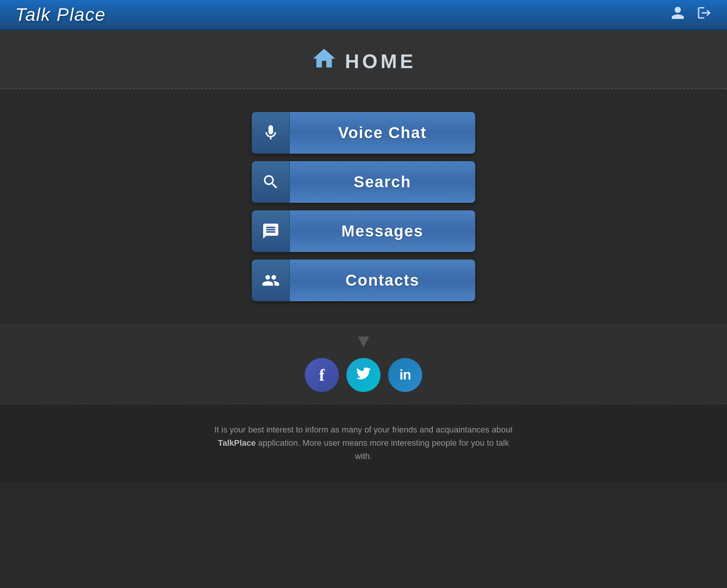 The width and height of the screenshot is (727, 588). Describe the element at coordinates (364, 364) in the screenshot. I see `footer-divider: ▼ f in` at that location.